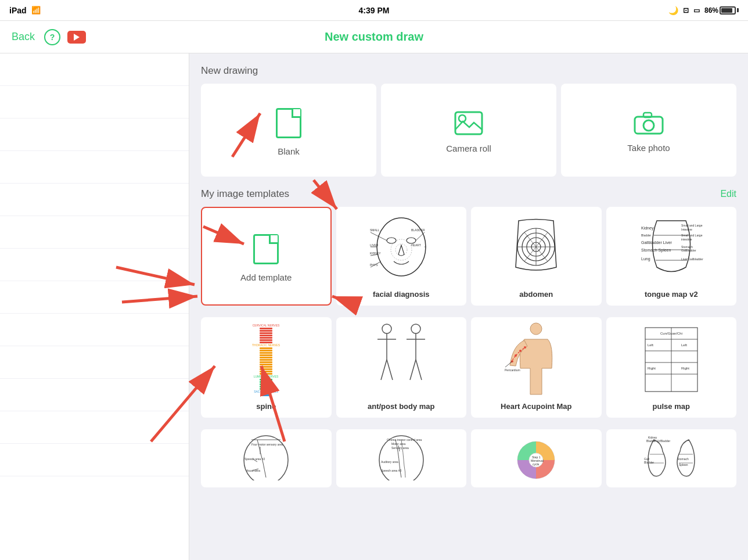 The image size is (748, 560). What do you see at coordinates (469, 130) in the screenshot?
I see `camera-roll-card: Camera roll` at bounding box center [469, 130].